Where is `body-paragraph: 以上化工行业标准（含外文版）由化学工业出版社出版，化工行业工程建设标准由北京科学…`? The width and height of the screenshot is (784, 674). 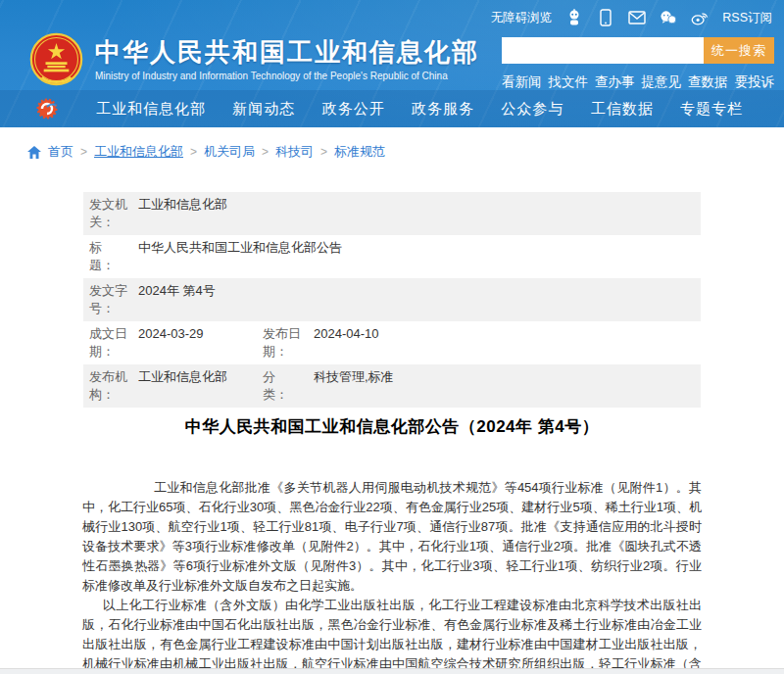
body-paragraph: 以上化工行业标准（含外文版）由化学工业出版社出版，化工行业工程建设标准由北京科学… is located at coordinates (392, 635).